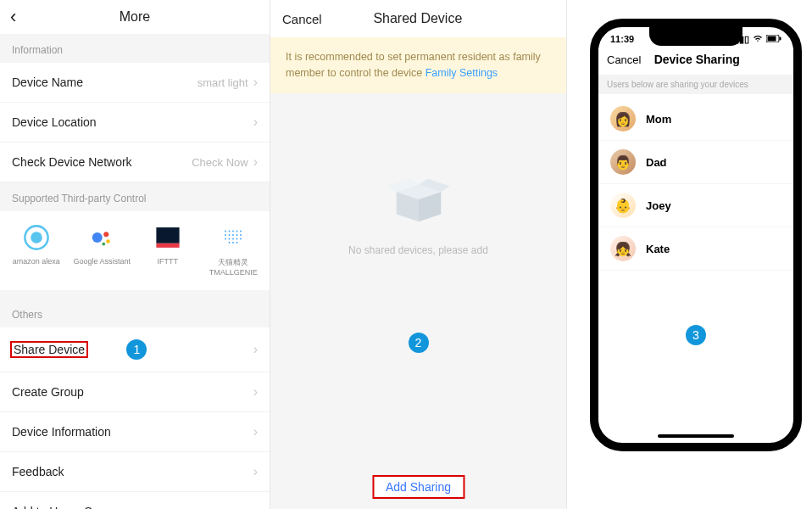 This screenshot has width=812, height=509. What do you see at coordinates (697, 59) in the screenshot?
I see `phone-title: Device Sharing` at bounding box center [697, 59].